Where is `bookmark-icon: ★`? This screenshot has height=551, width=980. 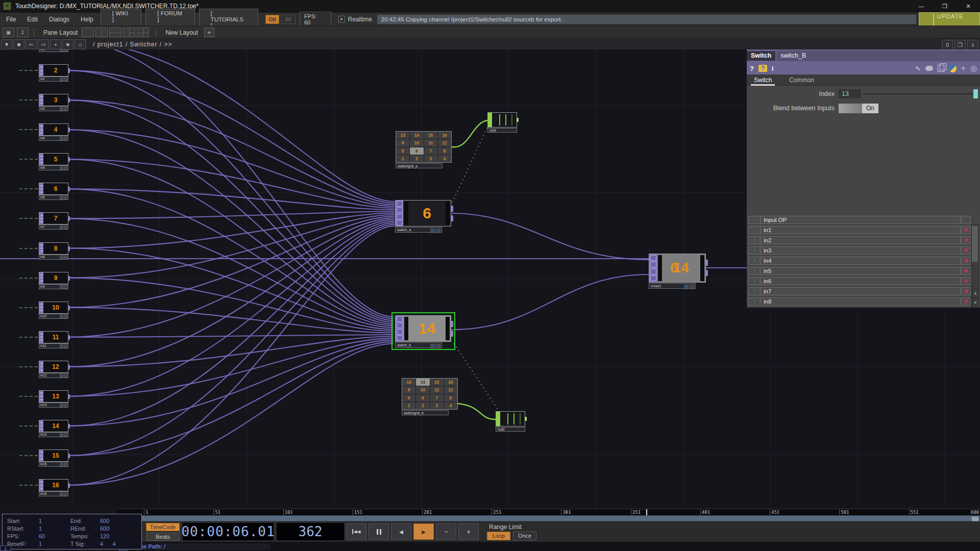
bookmark-icon: ★ is located at coordinates (68, 44).